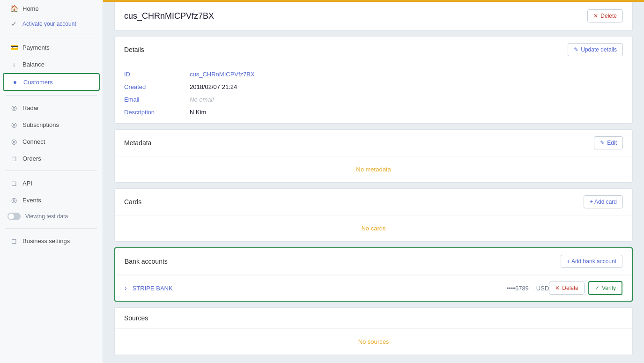 This screenshot has width=644, height=363. What do you see at coordinates (14, 64) in the screenshot?
I see `balance-icon: ↓` at bounding box center [14, 64].